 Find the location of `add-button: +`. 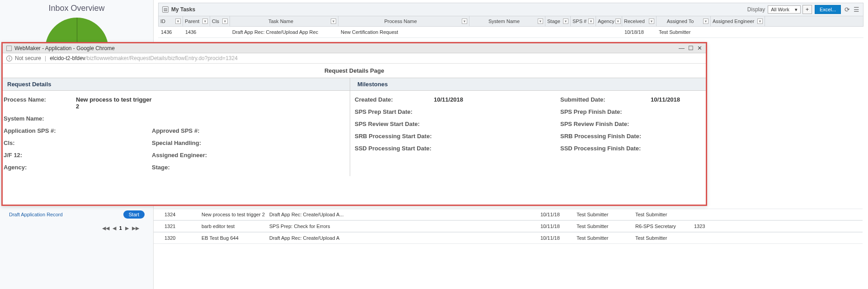

add-button: + is located at coordinates (807, 9).